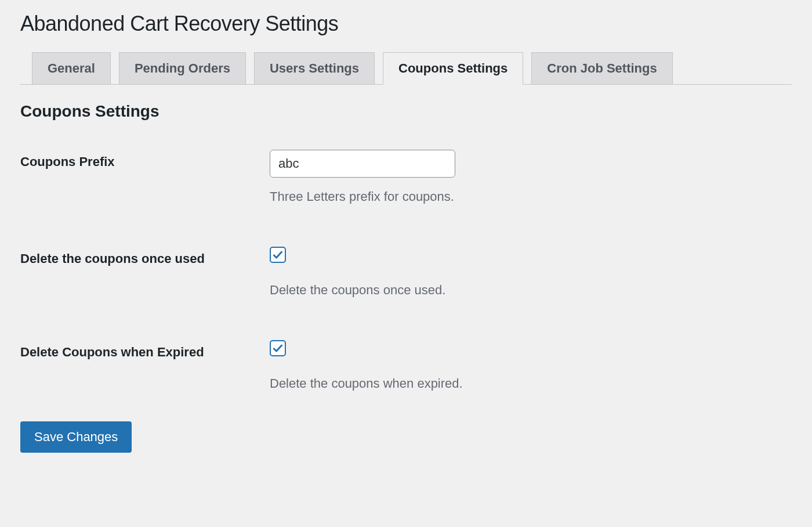 The width and height of the screenshot is (812, 527). Describe the element at coordinates (76, 437) in the screenshot. I see `save-button: Save Changes` at that location.